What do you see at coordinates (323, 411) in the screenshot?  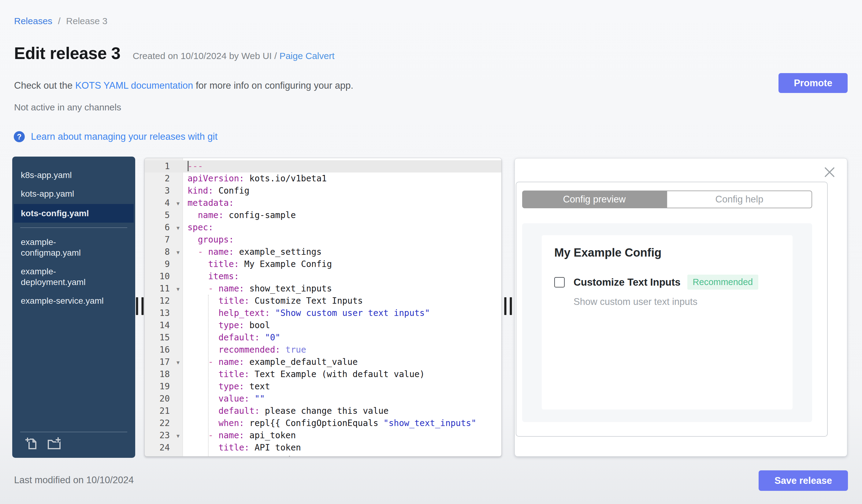 I see `code-line-21: 21 default: please change this value` at bounding box center [323, 411].